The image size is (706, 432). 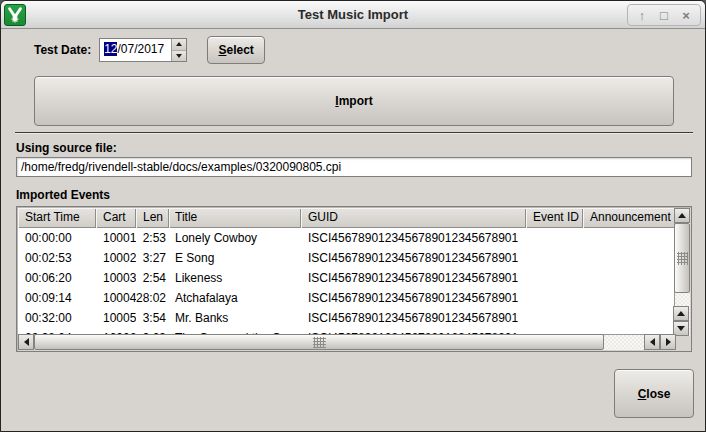 What do you see at coordinates (110, 49) in the screenshot?
I see `test-date-selected-segment: 12` at bounding box center [110, 49].